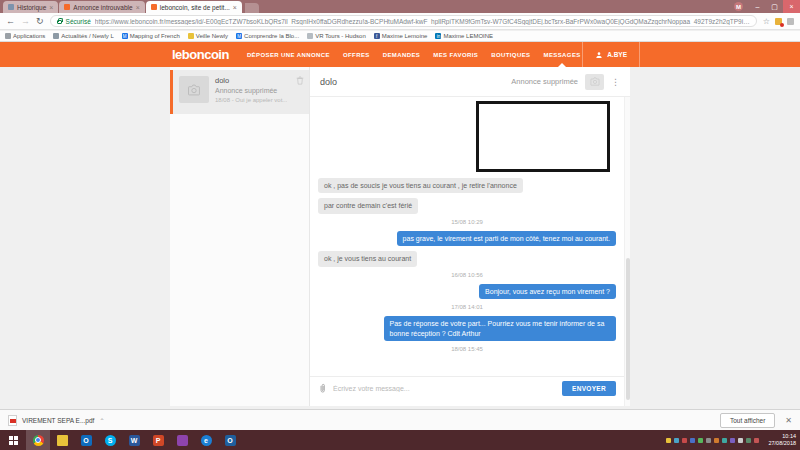 The height and width of the screenshot is (450, 800). I want to click on chat-scrollbar, so click(627, 252).